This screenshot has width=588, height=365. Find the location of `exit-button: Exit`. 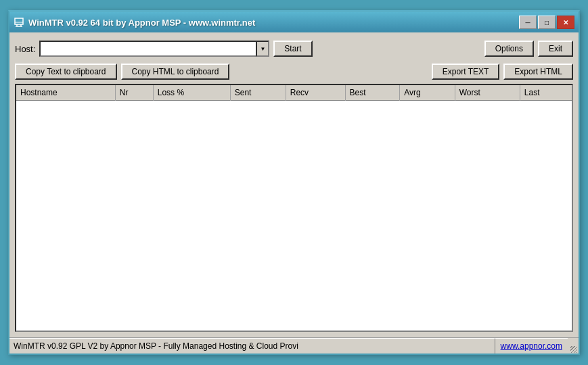

exit-button: Exit is located at coordinates (556, 49).